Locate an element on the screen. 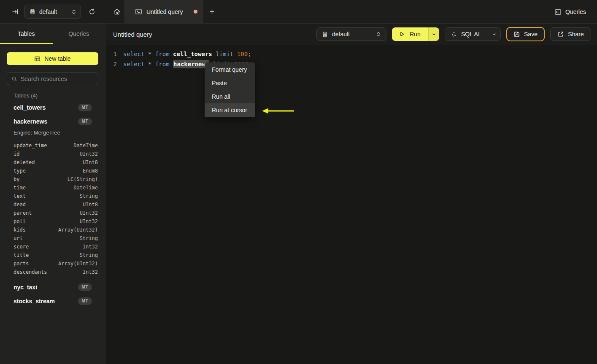 The width and height of the screenshot is (597, 364). code-token: cell_towers is located at coordinates (192, 54).